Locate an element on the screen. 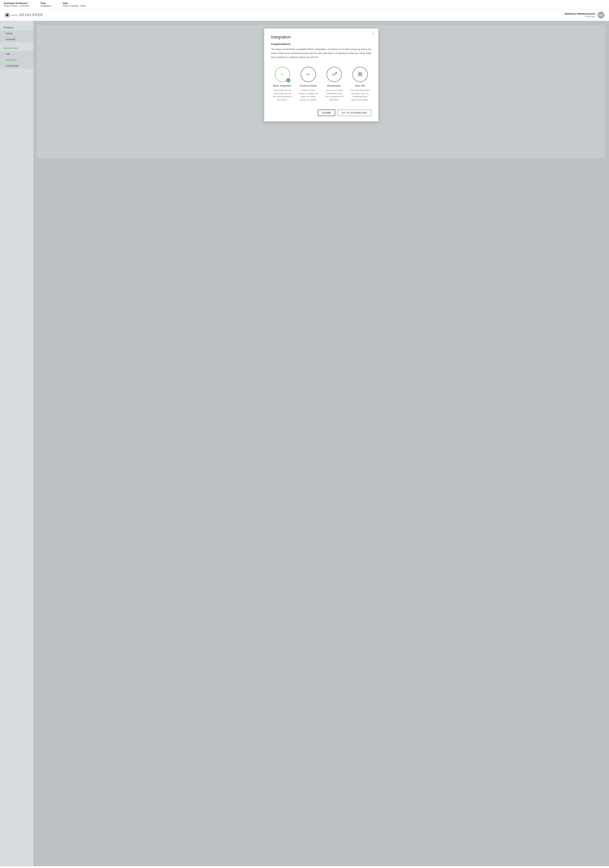 The image size is (609, 868). card-title-monetization: Monetization is located at coordinates (334, 86).